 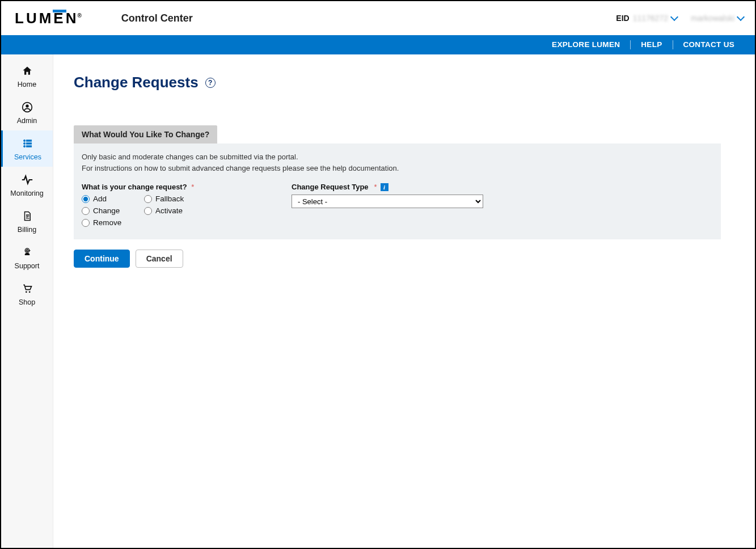 What do you see at coordinates (86, 223) in the screenshot?
I see `radio-input-remove` at bounding box center [86, 223].